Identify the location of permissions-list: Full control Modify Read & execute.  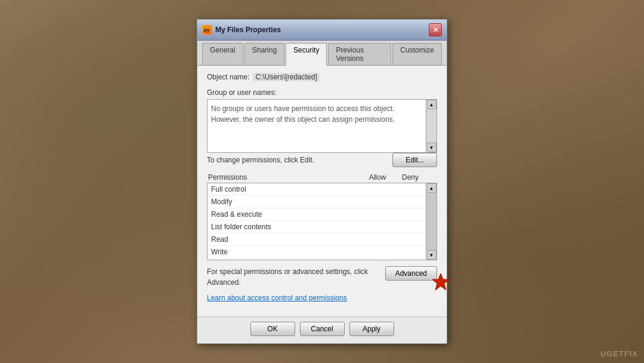
(317, 222).